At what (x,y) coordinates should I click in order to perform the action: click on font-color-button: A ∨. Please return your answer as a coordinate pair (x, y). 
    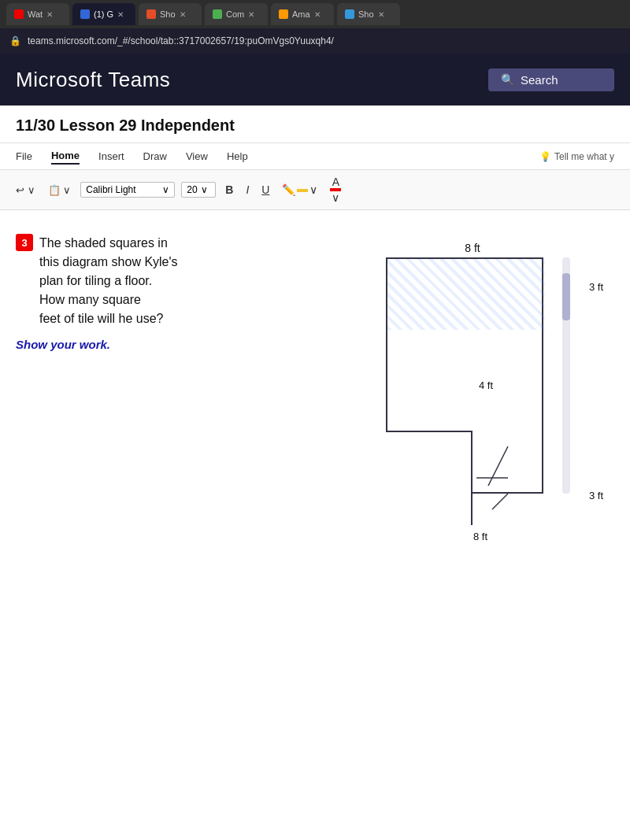
    Looking at the image, I should click on (335, 190).